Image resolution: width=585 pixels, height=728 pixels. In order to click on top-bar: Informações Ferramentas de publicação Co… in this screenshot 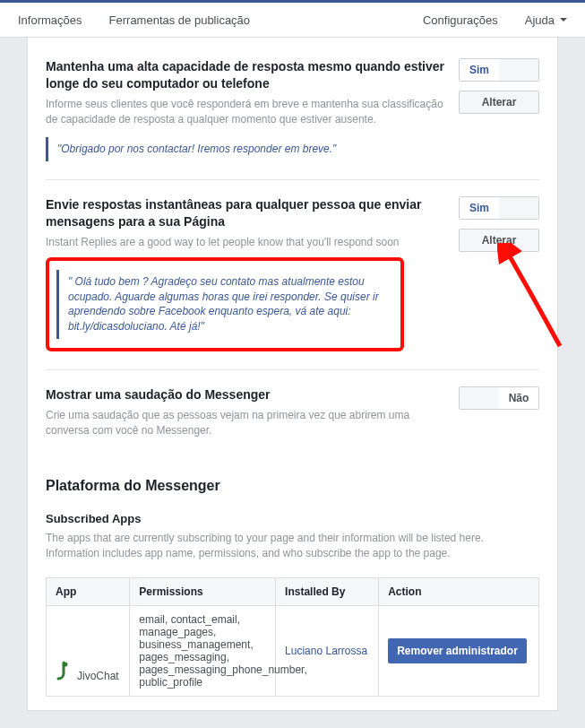, I will do `click(292, 19)`.